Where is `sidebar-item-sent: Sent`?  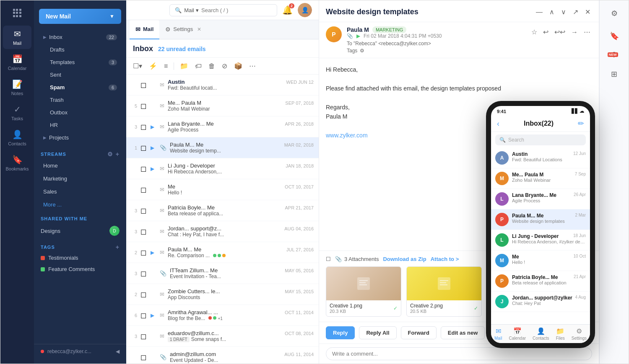 sidebar-item-sent: Sent is located at coordinates (80, 75).